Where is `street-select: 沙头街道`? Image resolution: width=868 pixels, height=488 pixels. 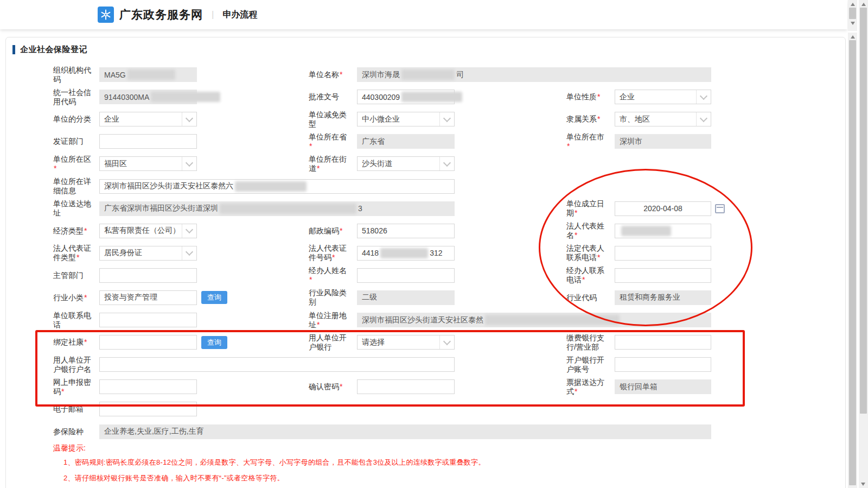
street-select: 沙头街道 is located at coordinates (406, 164).